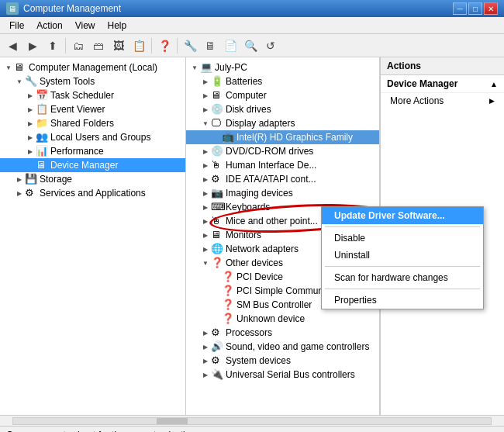  What do you see at coordinates (252, 46) in the screenshot?
I see `toolbar: ◀ ▶ ⬆ 🗂 🗃 🖼 📋 ❓ 🔧 🖥 📄 🔍 ↺` at bounding box center [252, 46].